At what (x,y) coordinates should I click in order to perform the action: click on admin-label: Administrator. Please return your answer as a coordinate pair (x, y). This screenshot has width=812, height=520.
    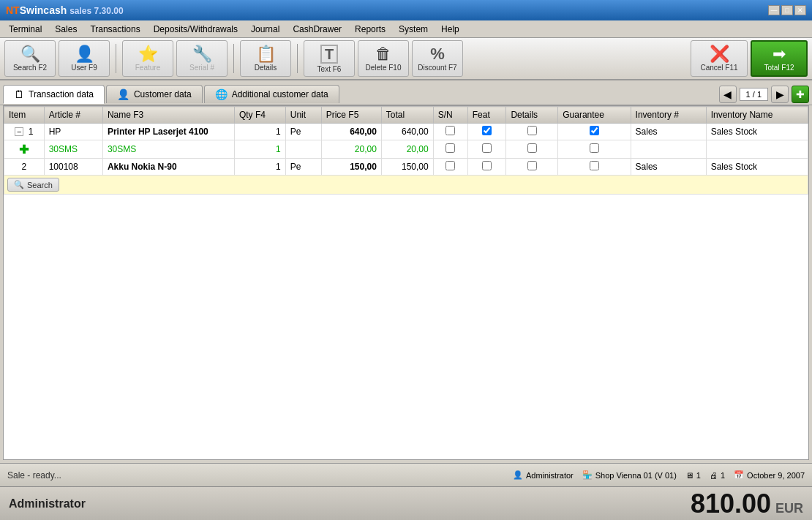
    Looking at the image, I should click on (47, 504).